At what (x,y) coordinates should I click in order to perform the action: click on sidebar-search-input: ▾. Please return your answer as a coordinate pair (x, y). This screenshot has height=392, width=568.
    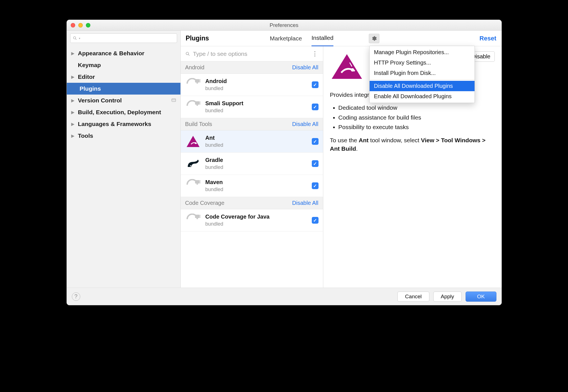
    Looking at the image, I should click on (123, 38).